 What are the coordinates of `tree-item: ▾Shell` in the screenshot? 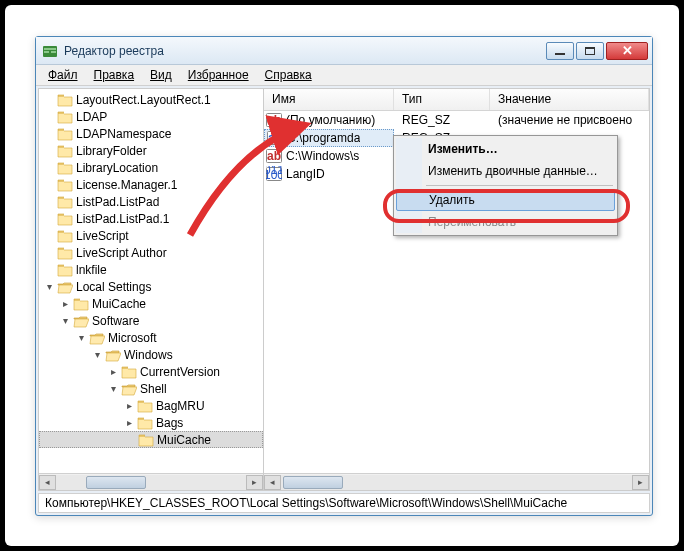 It's located at (151, 388).